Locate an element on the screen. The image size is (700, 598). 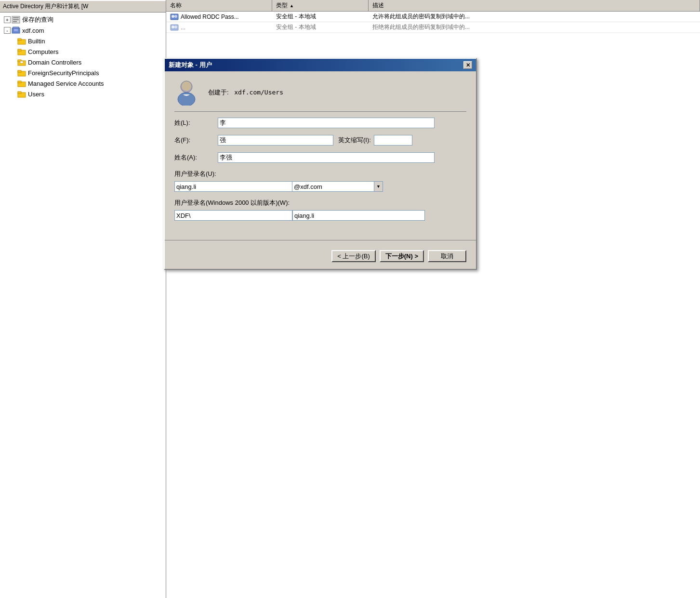
computers-label: Computers is located at coordinates (43, 52).